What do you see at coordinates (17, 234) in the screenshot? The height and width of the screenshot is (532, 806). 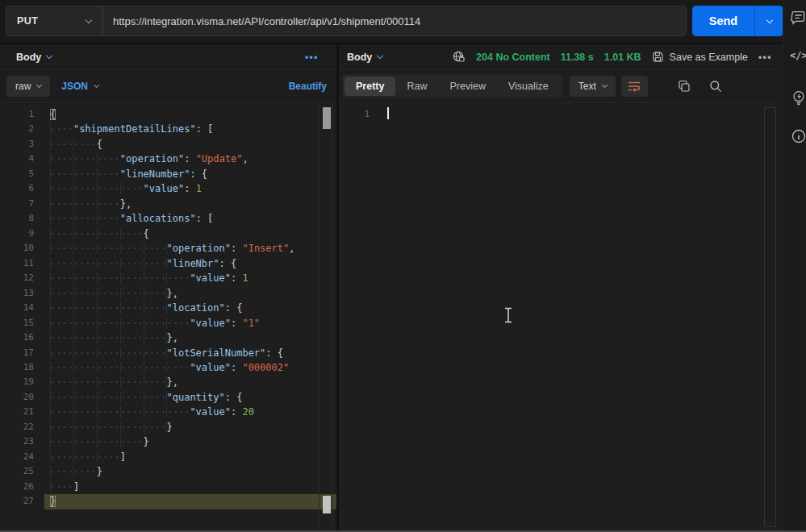 I see `line-number: 9` at bounding box center [17, 234].